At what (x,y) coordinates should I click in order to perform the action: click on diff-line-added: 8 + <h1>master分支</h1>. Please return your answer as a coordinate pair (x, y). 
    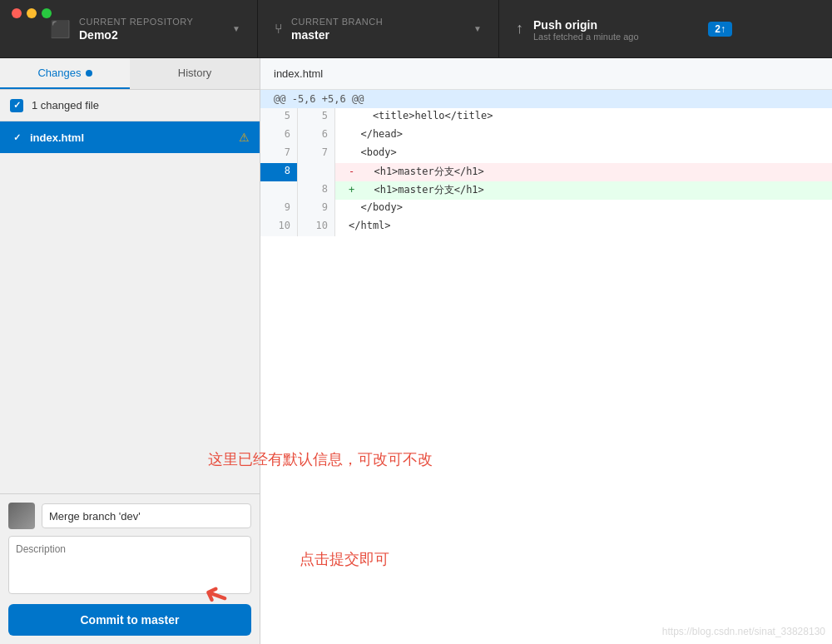
    Looking at the image, I should click on (546, 191).